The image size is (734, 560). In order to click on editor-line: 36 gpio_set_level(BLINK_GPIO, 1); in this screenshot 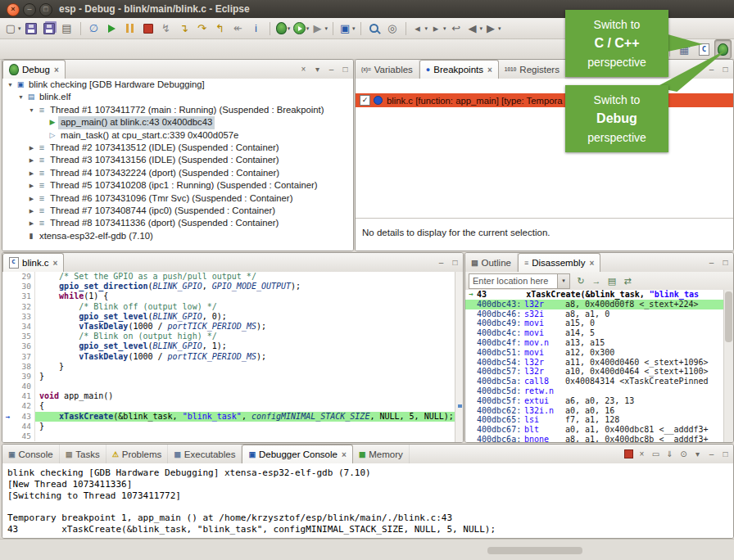, I will do `click(233, 346)`.